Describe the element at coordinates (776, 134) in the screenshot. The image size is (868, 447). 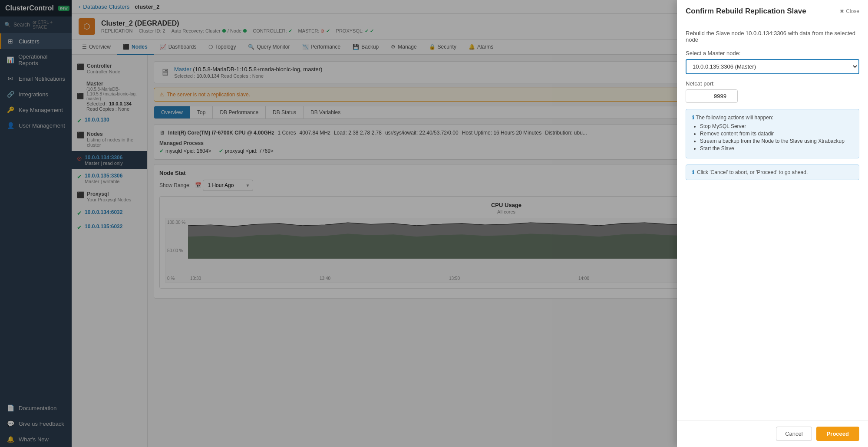
I see `info-box-item-2: Remove content from its datadir` at that location.